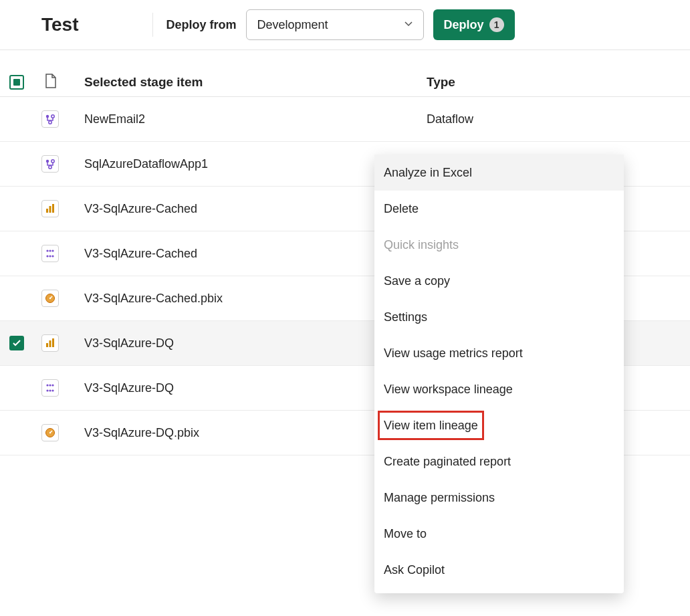 This screenshot has height=616, width=690. I want to click on menu-item-view-item-lineage: View item lineage, so click(431, 425).